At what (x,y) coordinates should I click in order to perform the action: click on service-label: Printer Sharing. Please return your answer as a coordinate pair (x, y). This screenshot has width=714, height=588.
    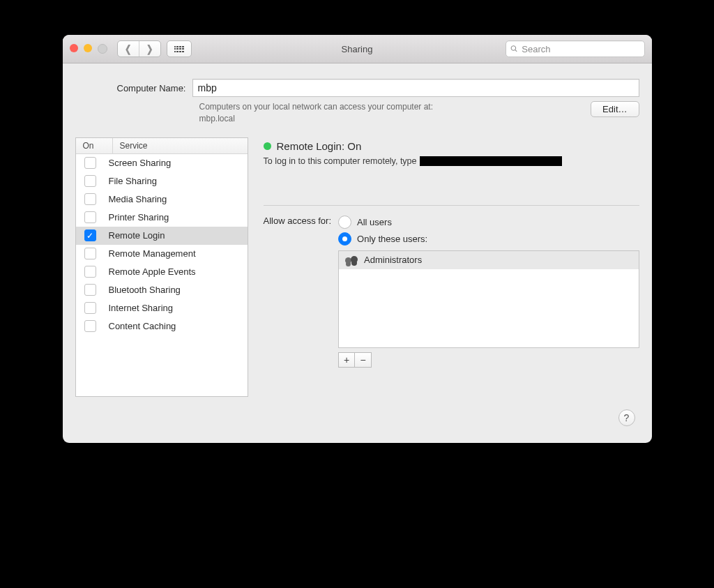
    Looking at the image, I should click on (139, 218).